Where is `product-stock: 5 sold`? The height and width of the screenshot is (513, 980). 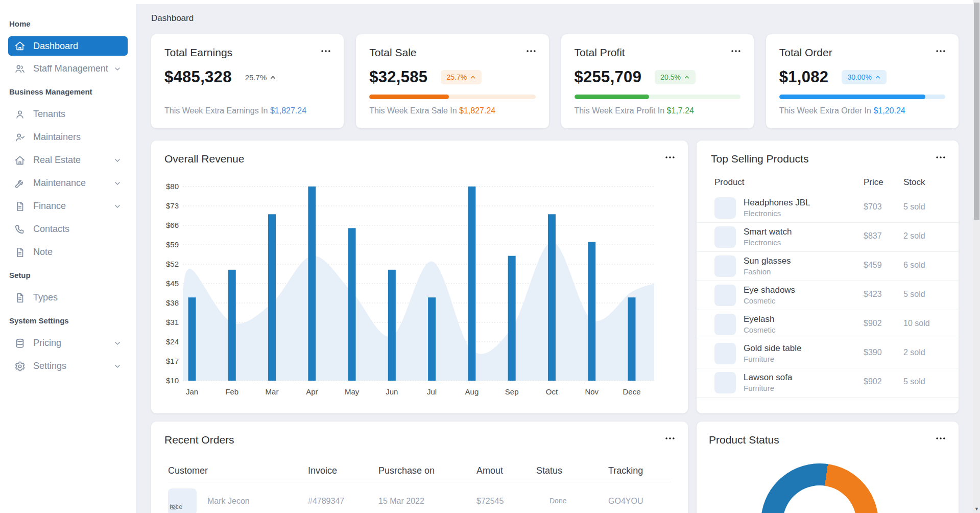 product-stock: 5 sold is located at coordinates (914, 207).